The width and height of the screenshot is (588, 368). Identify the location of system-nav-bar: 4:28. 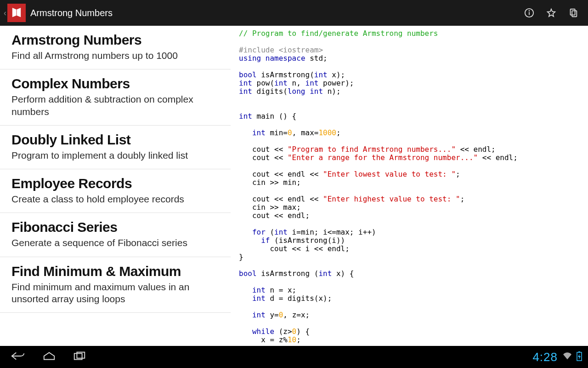
(294, 357).